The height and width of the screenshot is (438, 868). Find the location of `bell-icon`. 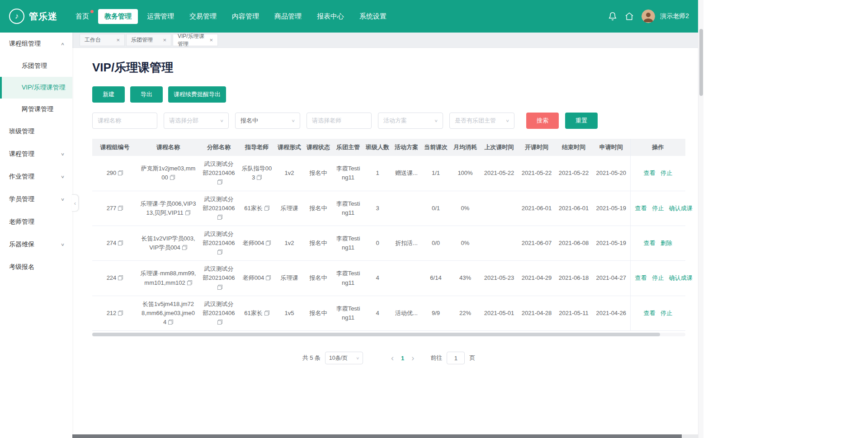

bell-icon is located at coordinates (613, 16).